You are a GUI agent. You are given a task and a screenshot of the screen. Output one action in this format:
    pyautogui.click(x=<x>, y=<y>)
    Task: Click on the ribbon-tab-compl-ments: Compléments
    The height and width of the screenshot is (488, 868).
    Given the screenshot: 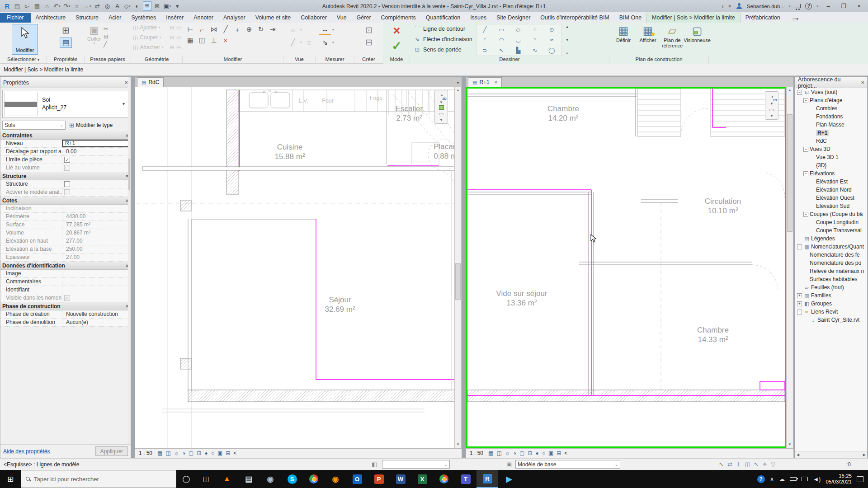 What is the action you would take?
    pyautogui.click(x=399, y=18)
    